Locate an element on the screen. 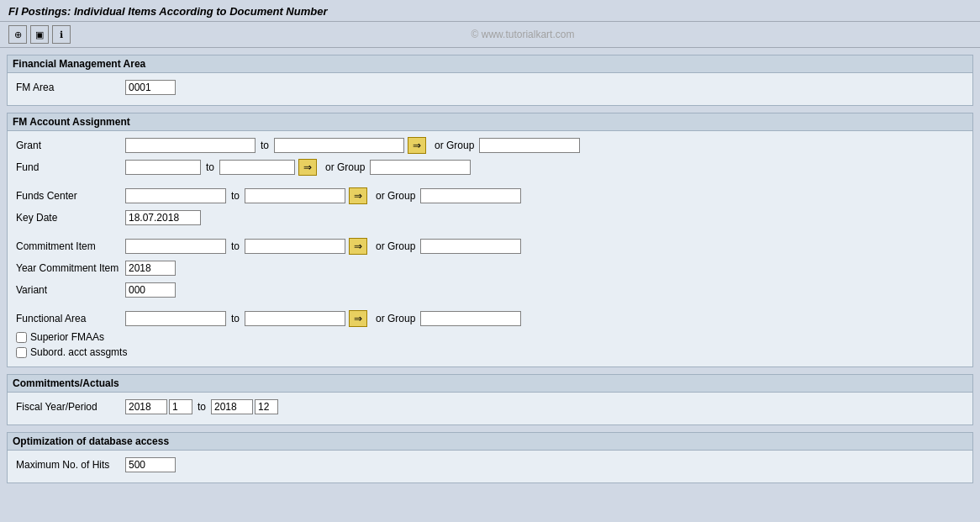  functional-area-group-input is located at coordinates (471, 319).